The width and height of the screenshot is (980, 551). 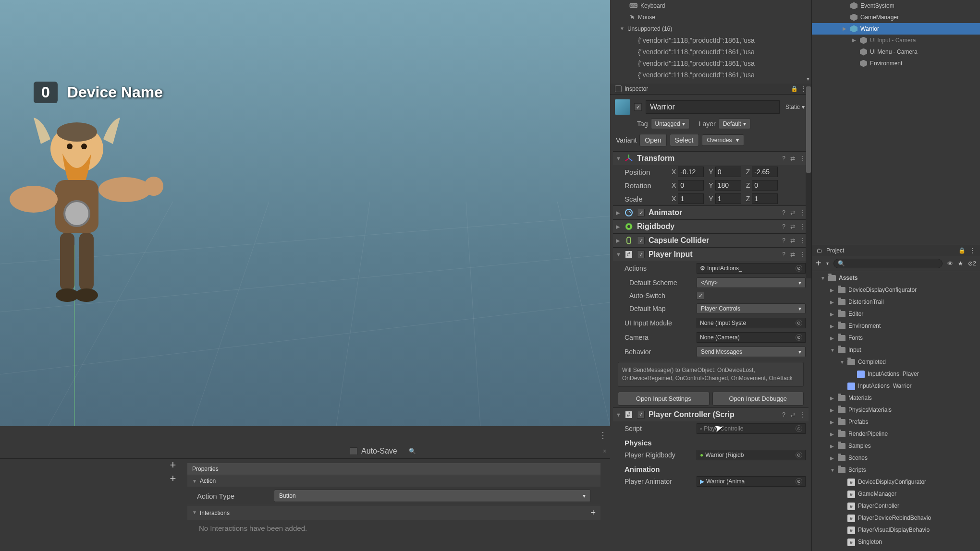 I want to click on scale-y, so click(x=728, y=199).